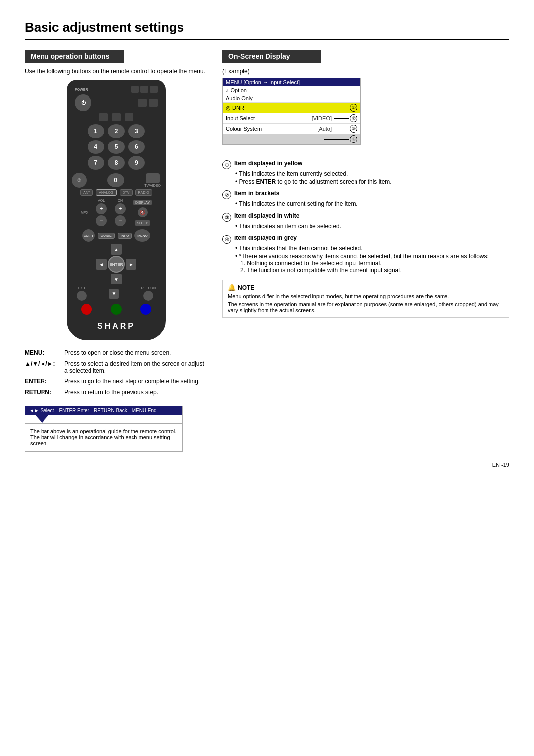  I want to click on mute-btn: 🔇, so click(143, 212).